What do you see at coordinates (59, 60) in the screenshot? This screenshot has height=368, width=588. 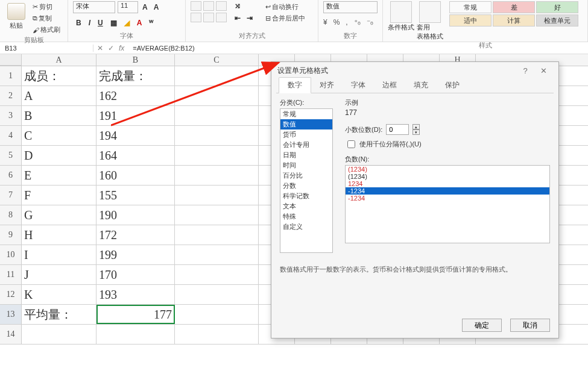 I see `column-header-A: A` at bounding box center [59, 60].